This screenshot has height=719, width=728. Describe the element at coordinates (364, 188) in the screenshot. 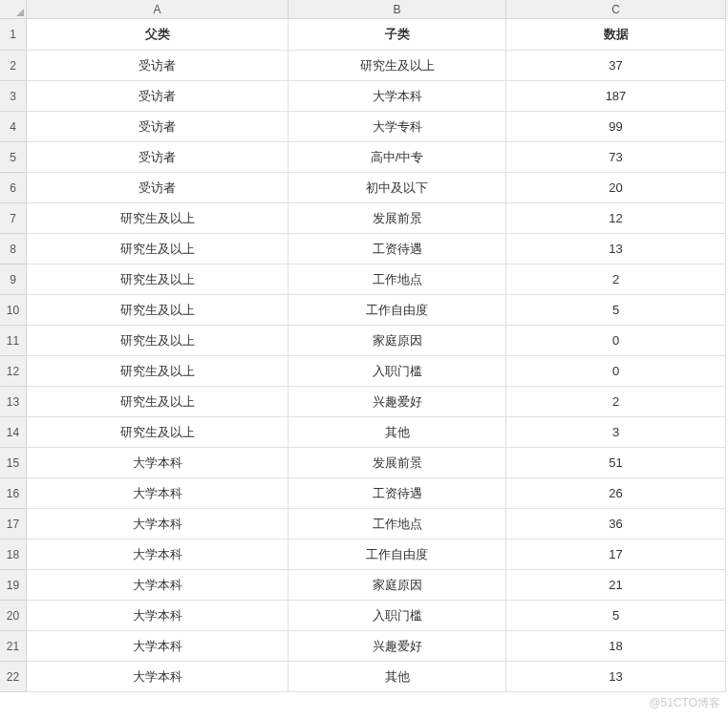

I see `table-row: 6受访者初中及以下20` at that location.